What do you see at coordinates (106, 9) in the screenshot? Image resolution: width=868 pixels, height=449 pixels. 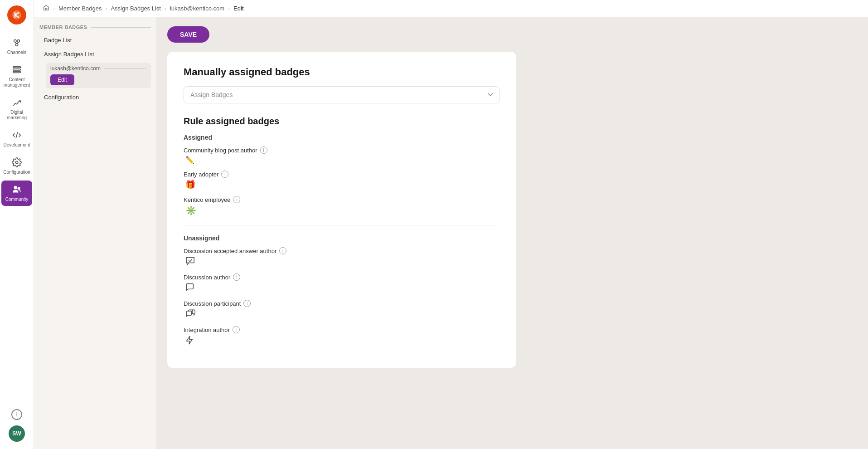 I see `breadcrumb-sep-2: ›` at bounding box center [106, 9].